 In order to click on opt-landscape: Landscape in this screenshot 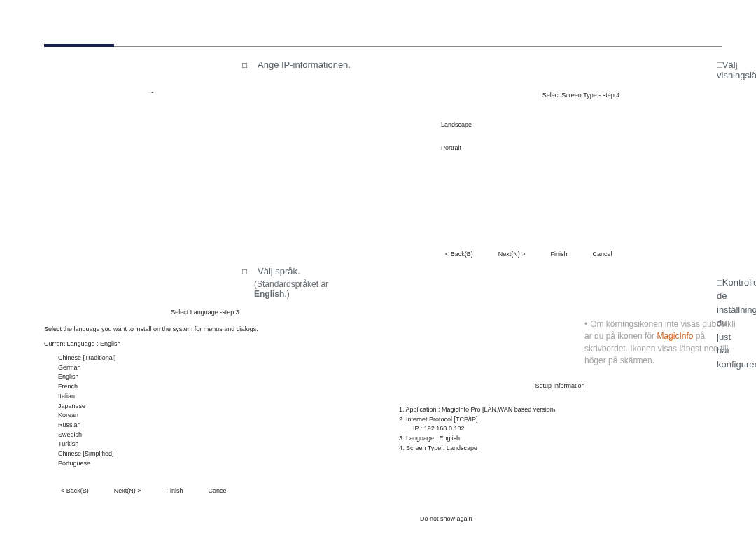, I will do `click(581, 125)`.